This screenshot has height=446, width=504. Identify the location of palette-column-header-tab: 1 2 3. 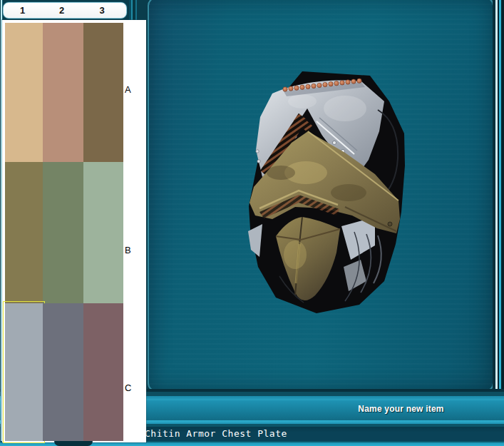
(65, 10).